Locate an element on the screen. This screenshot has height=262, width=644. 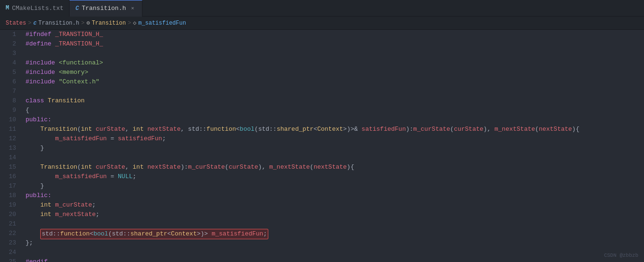
ln-10: 10 is located at coordinates (8, 120).